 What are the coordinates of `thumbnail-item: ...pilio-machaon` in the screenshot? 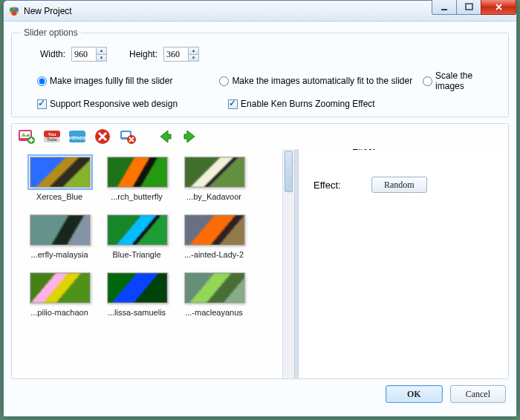 It's located at (60, 295).